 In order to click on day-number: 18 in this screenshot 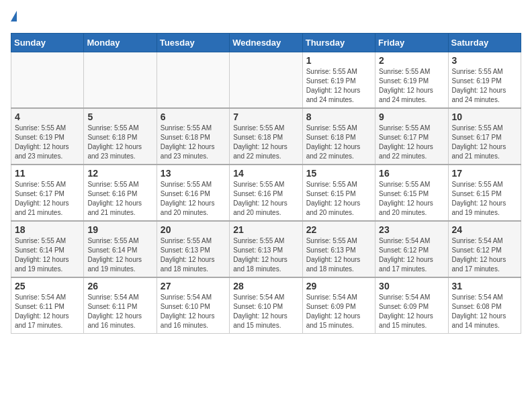, I will do `click(47, 230)`.